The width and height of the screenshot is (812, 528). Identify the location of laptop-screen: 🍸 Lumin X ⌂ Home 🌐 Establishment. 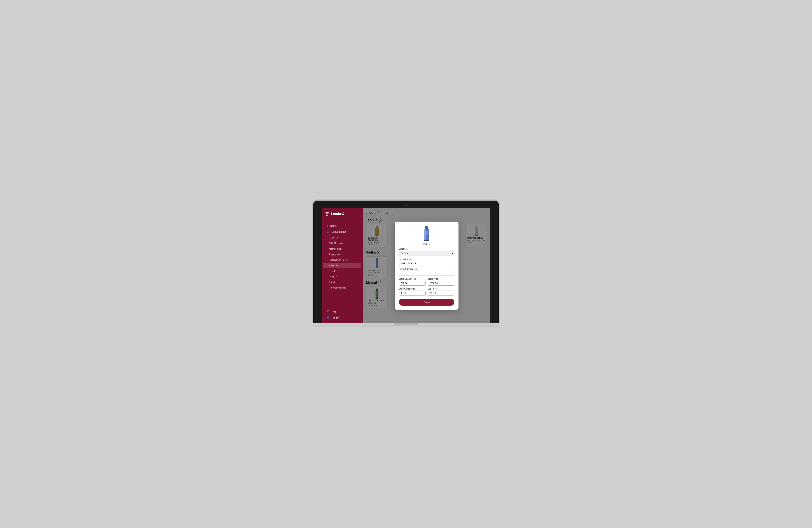
(406, 266).